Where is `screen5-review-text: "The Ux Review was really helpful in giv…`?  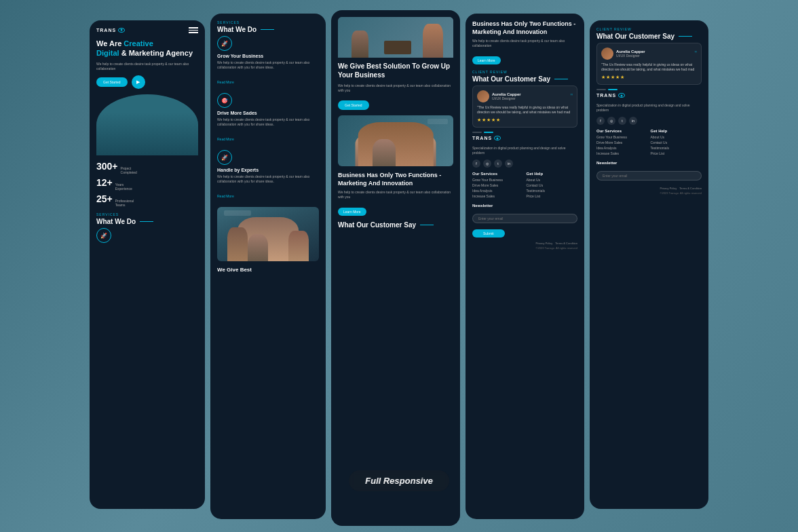 screen5-review-text: "The Ux Review was really helpful in giv… is located at coordinates (649, 67).